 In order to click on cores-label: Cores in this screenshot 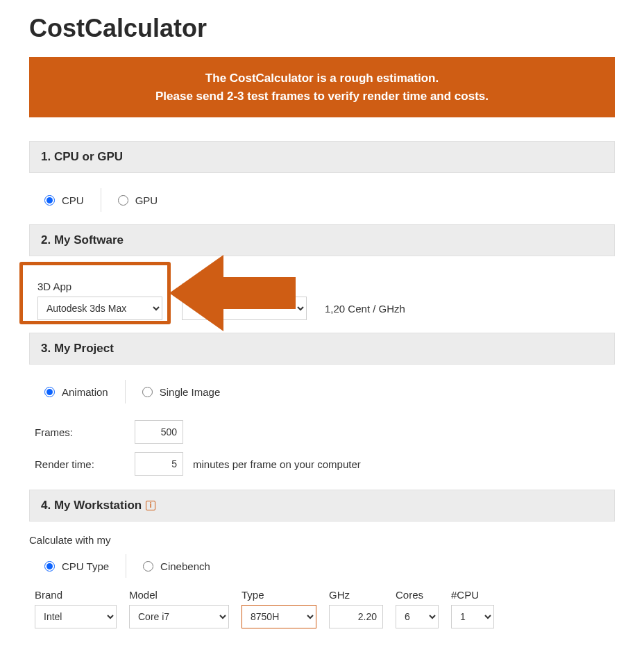, I will do `click(417, 594)`.